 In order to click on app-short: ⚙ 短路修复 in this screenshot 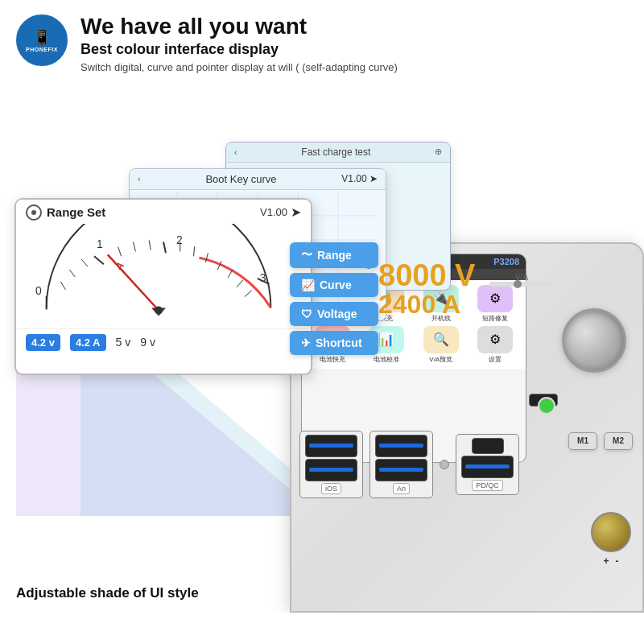, I will do `click(496, 304)`.